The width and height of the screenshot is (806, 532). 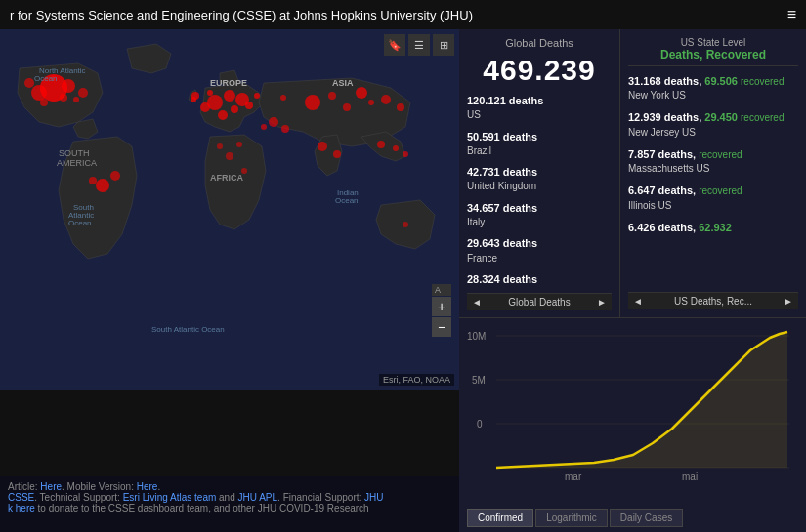 What do you see at coordinates (442, 307) in the screenshot?
I see `zoom-in-btn: +` at bounding box center [442, 307].